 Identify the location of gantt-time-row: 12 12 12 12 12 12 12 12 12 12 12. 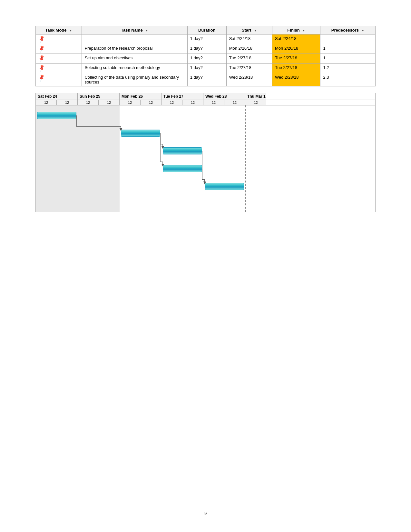
(206, 103).